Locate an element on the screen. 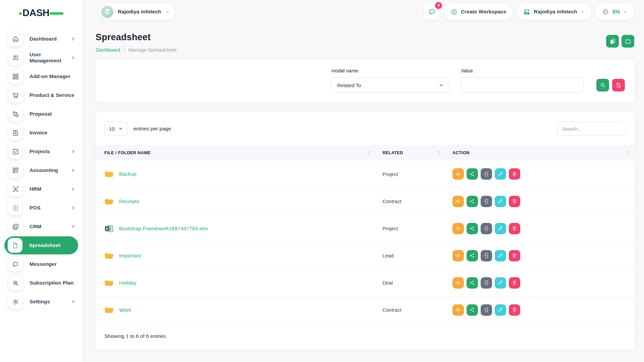 The width and height of the screenshot is (644, 362). workspace-selector: Rajodiya infotech is located at coordinates (137, 12).